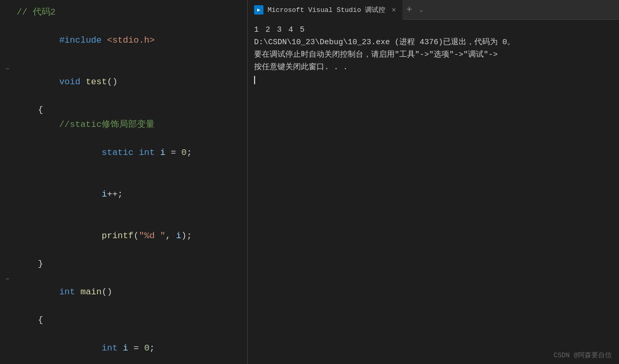 This screenshot has height=364, width=619. I want to click on code-line-10: − int main(), so click(124, 292).